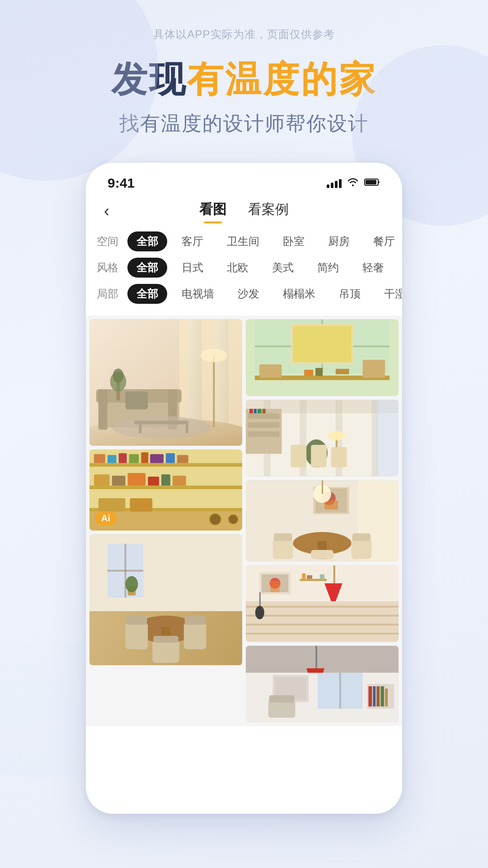 Image resolution: width=488 pixels, height=868 pixels. Describe the element at coordinates (322, 521) in the screenshot. I see `image-dining-area` at that location.